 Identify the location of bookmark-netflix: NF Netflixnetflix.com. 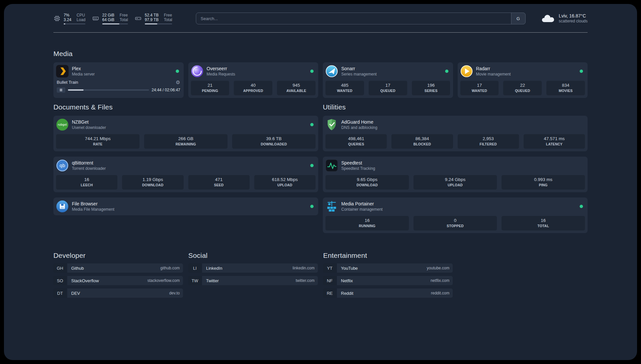
(388, 281).